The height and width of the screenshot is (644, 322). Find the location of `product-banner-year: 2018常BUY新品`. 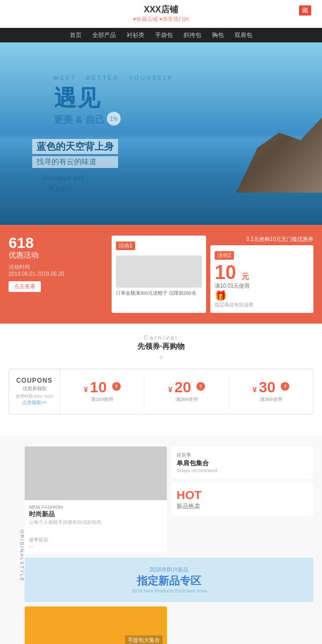

product-banner-year: 2018常BUY新品 is located at coordinates (169, 570).